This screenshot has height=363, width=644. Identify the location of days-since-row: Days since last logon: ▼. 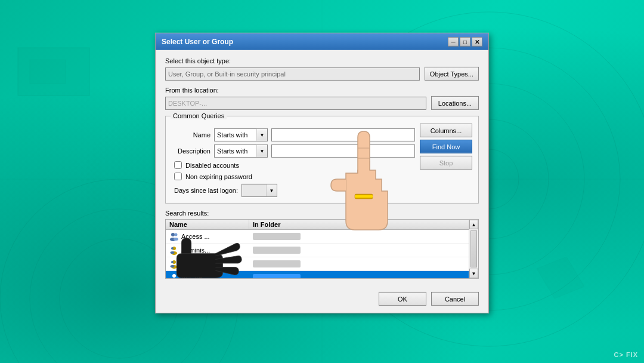
(295, 190).